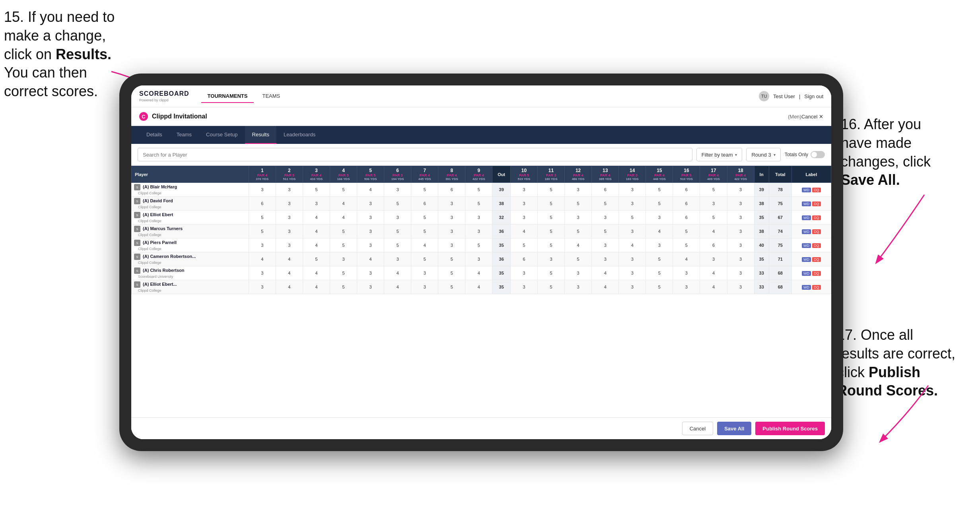  Describe the element at coordinates (686, 190) in the screenshot. I see `hole-16-score: 6` at that location.